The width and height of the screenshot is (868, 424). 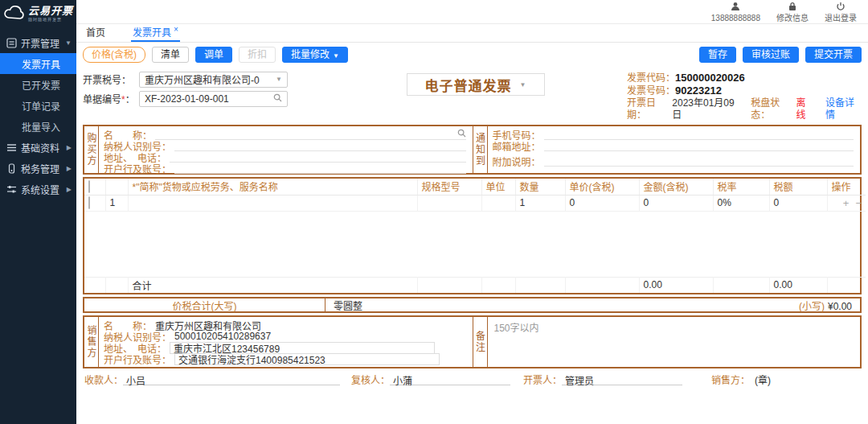 What do you see at coordinates (214, 55) in the screenshot?
I see `retrieve-order-button: 调单` at bounding box center [214, 55].